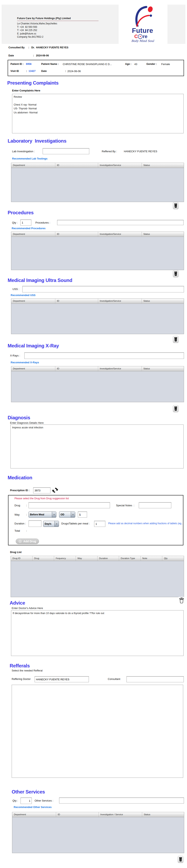 The width and height of the screenshot is (187, 868). I want to click on delete-other-service-button, so click(180, 859).